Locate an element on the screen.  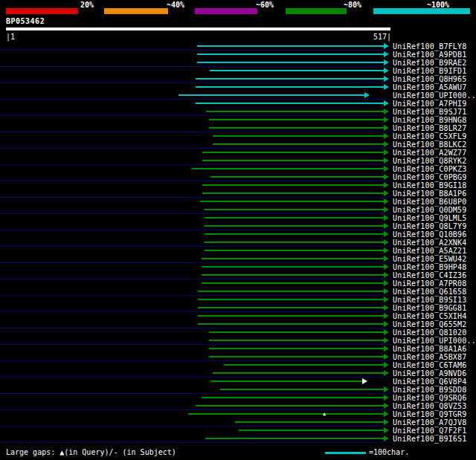
hit-label: UniRef100_B9SI13 is located at coordinates (430, 300).